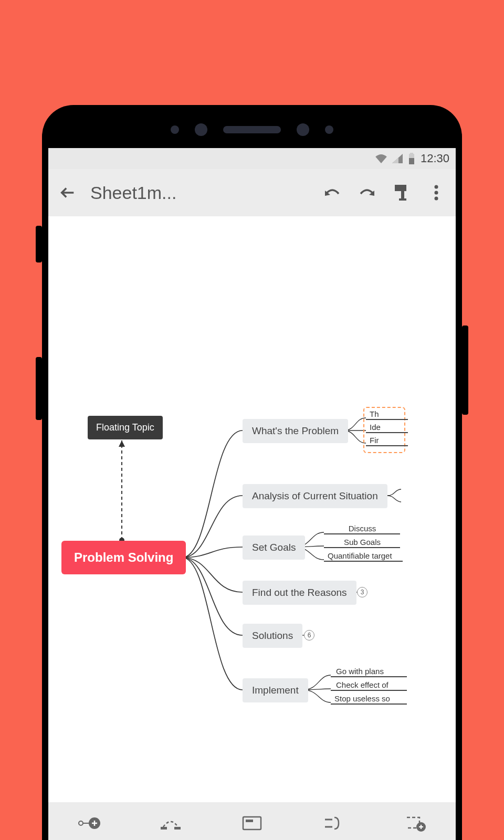  What do you see at coordinates (402, 193) in the screenshot?
I see `format-button` at bounding box center [402, 193].